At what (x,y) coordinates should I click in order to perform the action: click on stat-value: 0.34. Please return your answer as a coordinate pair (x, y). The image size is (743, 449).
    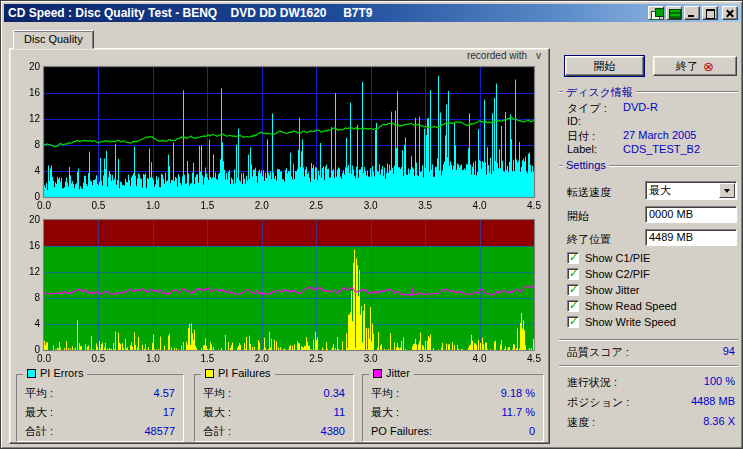
    Looking at the image, I should click on (334, 394).